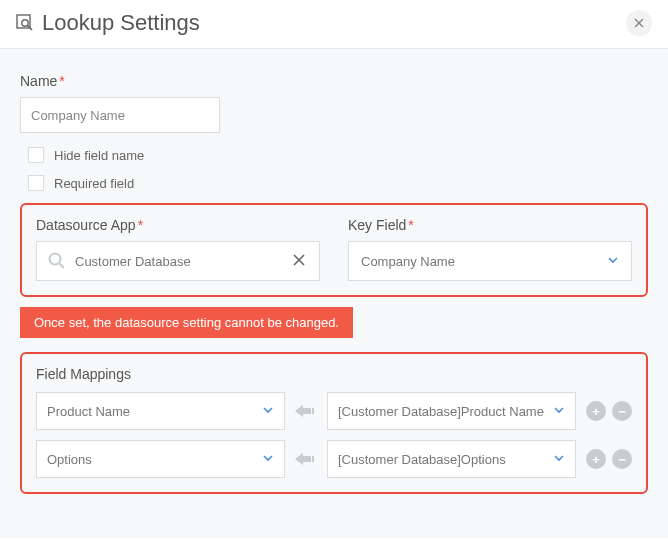 This screenshot has width=668, height=541. Describe the element at coordinates (490, 261) in the screenshot. I see `key-field-select: Company Name` at that location.